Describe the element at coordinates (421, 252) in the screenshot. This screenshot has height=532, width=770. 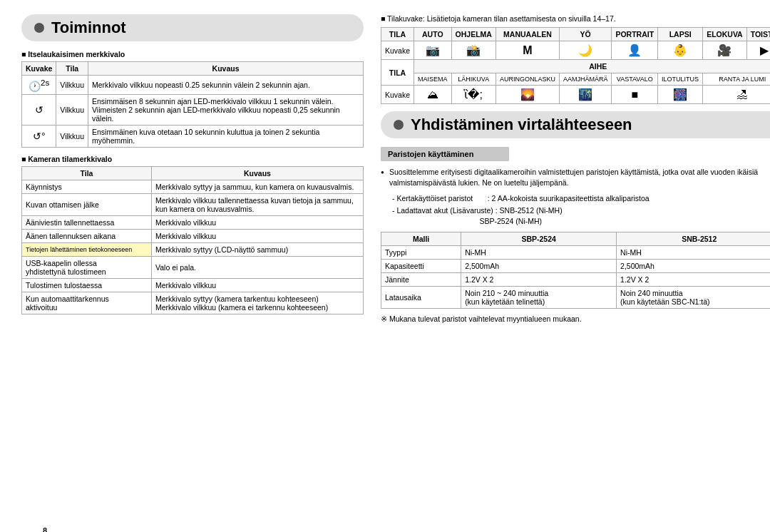
I see `tyyppi-label: Tyyppi` at that location.